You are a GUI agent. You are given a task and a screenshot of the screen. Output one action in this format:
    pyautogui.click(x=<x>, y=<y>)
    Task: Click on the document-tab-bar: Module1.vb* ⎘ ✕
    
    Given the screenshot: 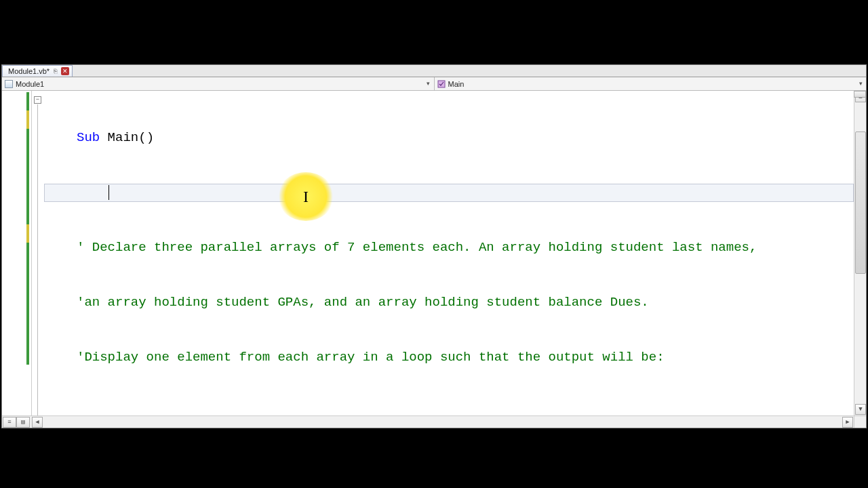 What is the action you would take?
    pyautogui.click(x=434, y=71)
    